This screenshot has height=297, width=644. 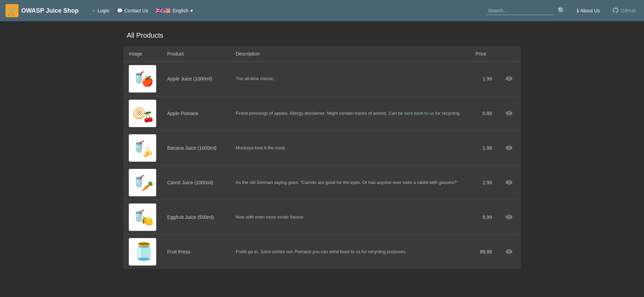 I want to click on product-description-cell: Monkeys love it the most., so click(x=350, y=148).